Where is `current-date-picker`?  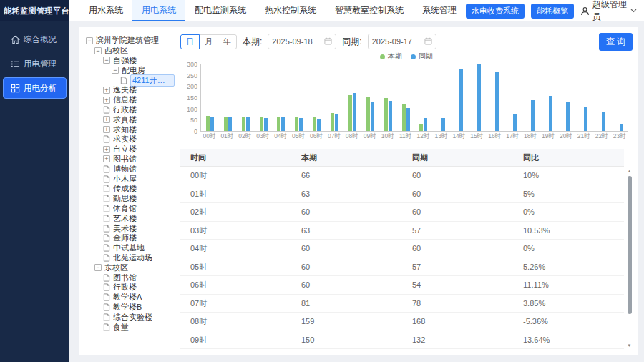
current-date-picker is located at coordinates (302, 41).